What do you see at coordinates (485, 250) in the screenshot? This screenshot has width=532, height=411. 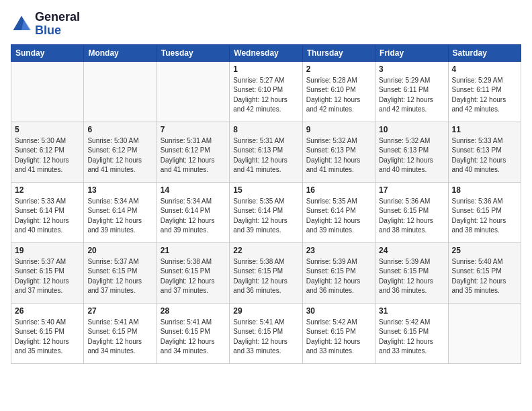 I see `day-number: 25` at bounding box center [485, 250].